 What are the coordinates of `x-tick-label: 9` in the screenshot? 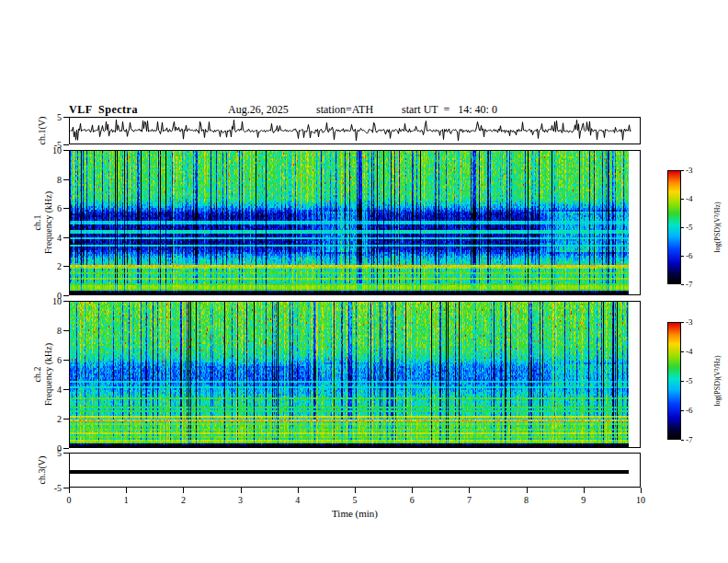 It's located at (583, 500).